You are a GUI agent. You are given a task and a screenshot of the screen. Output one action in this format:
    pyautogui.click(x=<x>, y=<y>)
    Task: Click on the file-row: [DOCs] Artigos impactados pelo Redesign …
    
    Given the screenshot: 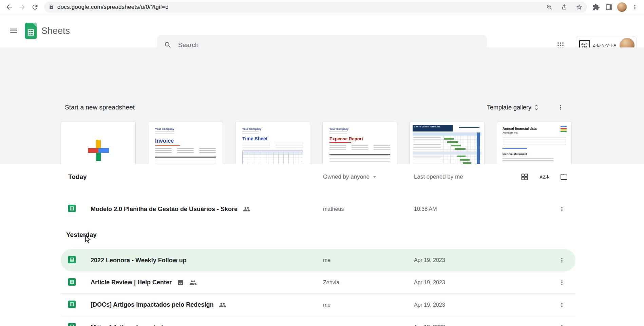 What is the action you would take?
    pyautogui.click(x=318, y=305)
    